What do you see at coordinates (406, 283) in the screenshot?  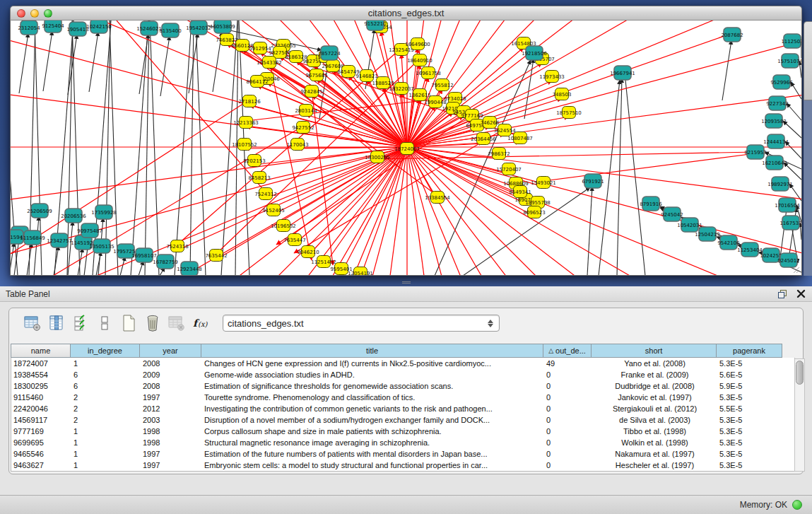 I see `panel-splitter-handle` at bounding box center [406, 283].